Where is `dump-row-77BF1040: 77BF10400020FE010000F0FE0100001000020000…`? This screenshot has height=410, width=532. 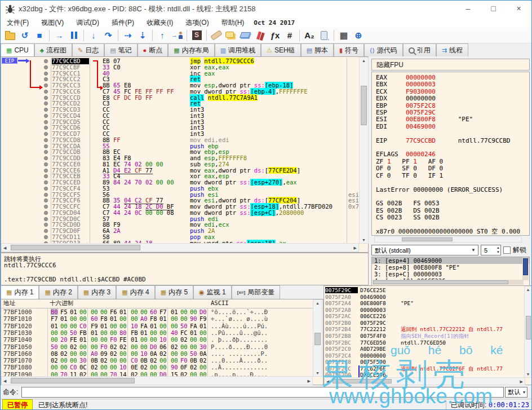
dump-row-77BF1040: 77BF10400020FE010000F0FE0100001000020000… is located at coordinates (157, 340).